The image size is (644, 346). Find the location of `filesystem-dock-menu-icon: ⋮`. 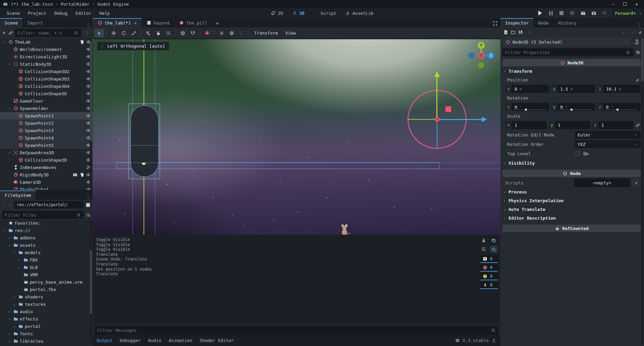

filesystem-dock-menu-icon: ⋮ is located at coordinates (88, 197).